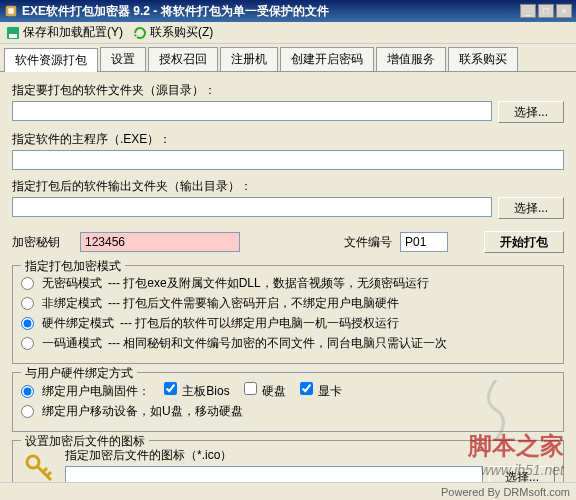 Image resolution: width=576 pixels, height=500 pixels. What do you see at coordinates (173, 32) in the screenshot?
I see `menu-contact: 联系购买(Z)` at bounding box center [173, 32].